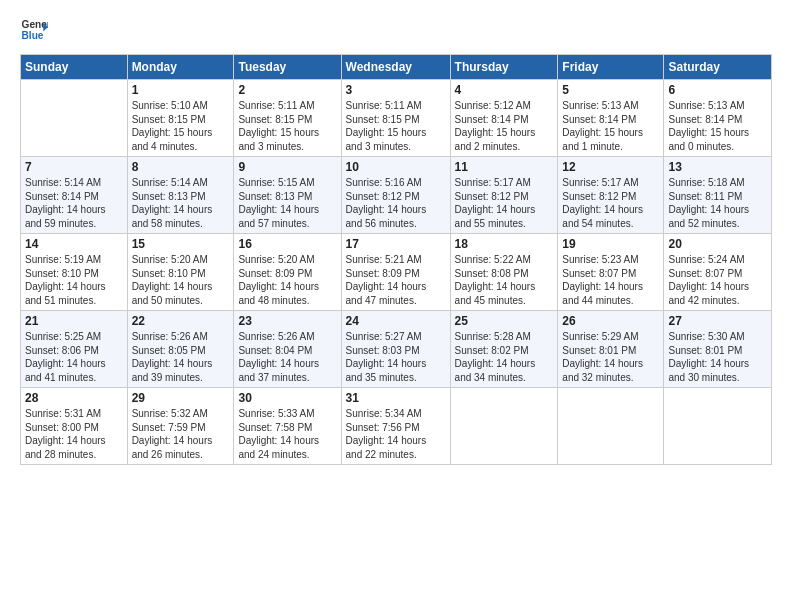 The image size is (792, 612). Describe the element at coordinates (396, 350) in the screenshot. I see `calendar-cell: 24Sunrise: 5:27 AMSunset: 8:03 PMDayligh…` at that location.